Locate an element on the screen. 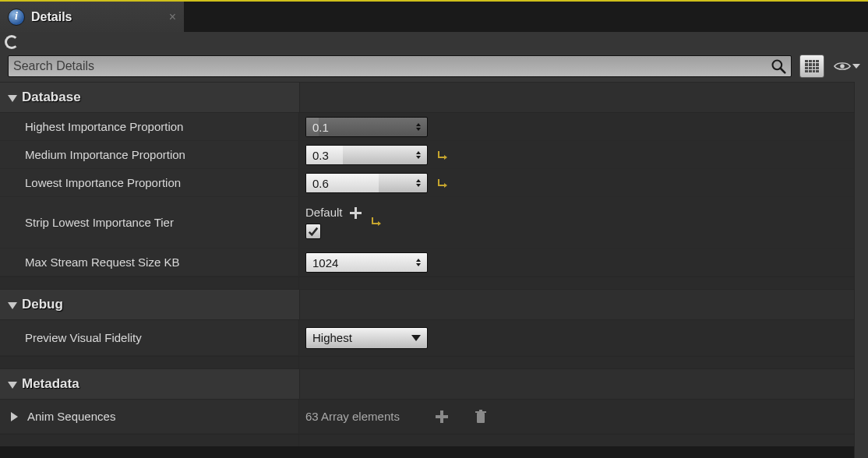 The width and height of the screenshot is (868, 458). property-value: Highest is located at coordinates (584, 338).